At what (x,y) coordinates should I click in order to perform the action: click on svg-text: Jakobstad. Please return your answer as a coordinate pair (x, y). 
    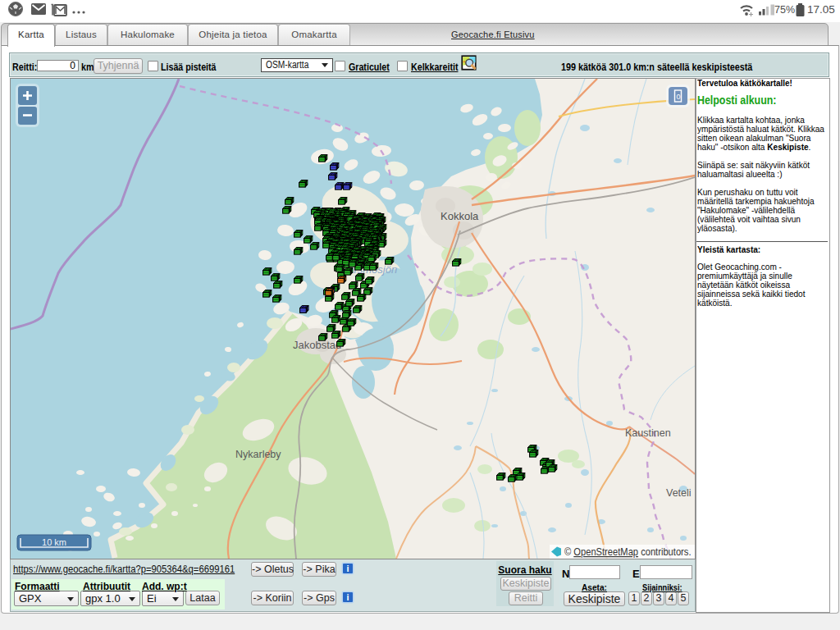
    Looking at the image, I should click on (317, 345).